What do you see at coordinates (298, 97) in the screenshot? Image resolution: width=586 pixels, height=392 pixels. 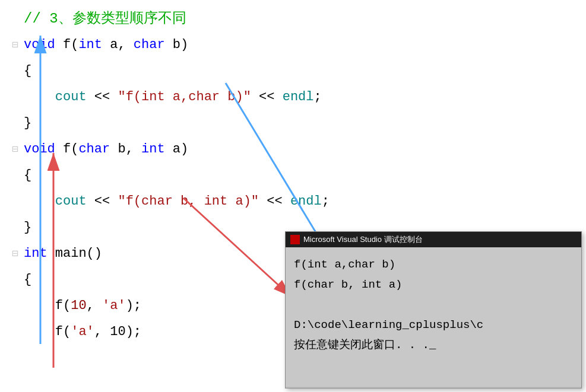 I see `endl-1: endl` at bounding box center [298, 97].